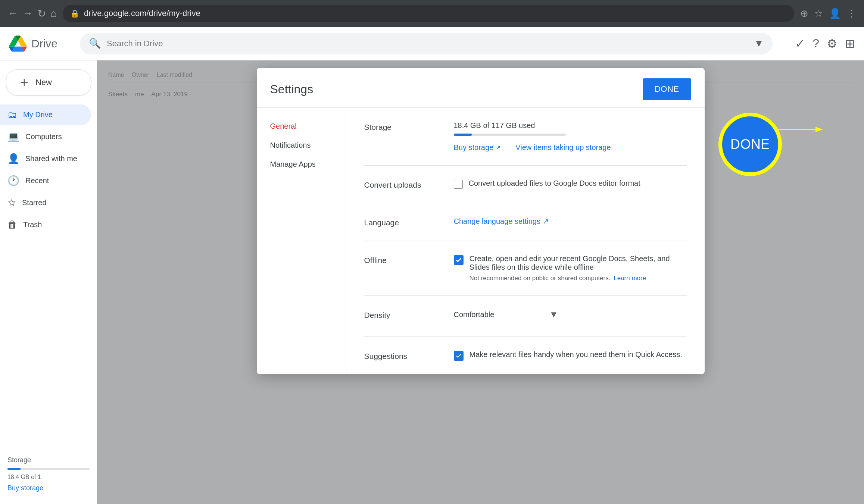 Image resolution: width=864 pixels, height=504 pixels. Describe the element at coordinates (570, 221) in the screenshot. I see `language-content: Change language settings ↗` at that location.